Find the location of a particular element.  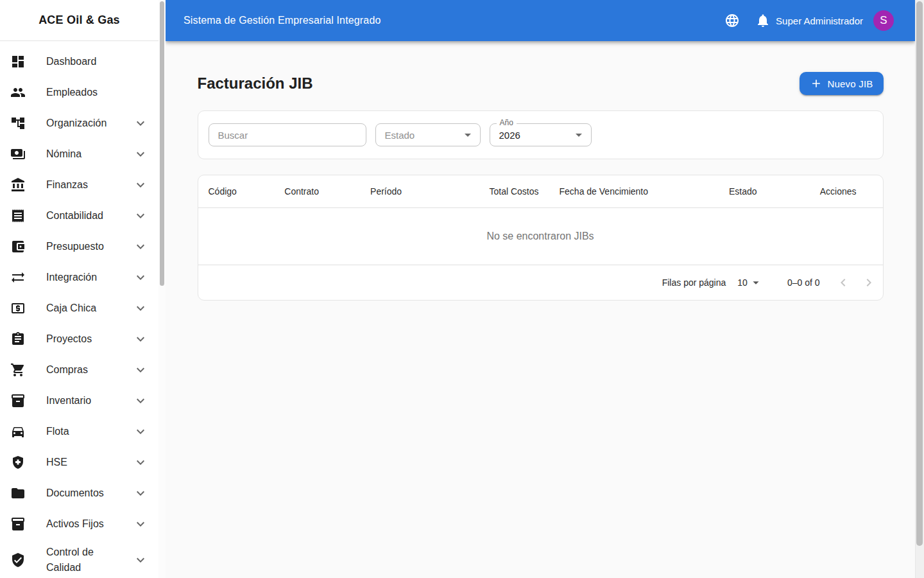

notifications-button is located at coordinates (763, 21).